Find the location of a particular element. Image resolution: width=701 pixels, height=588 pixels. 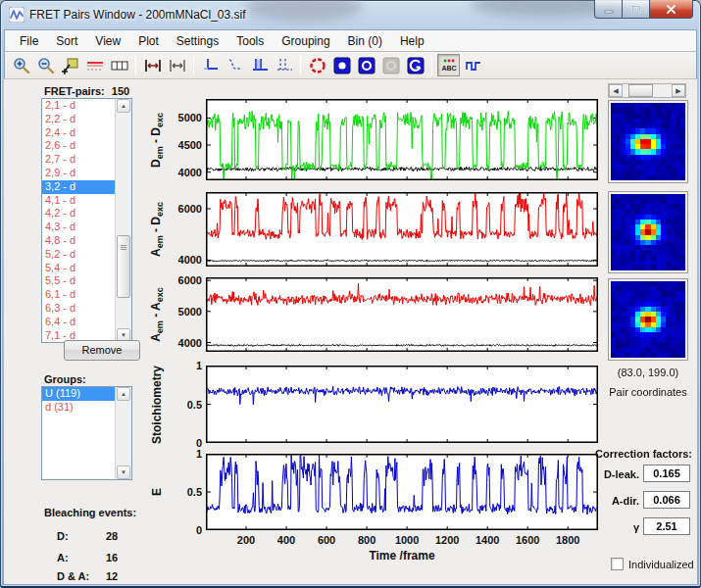

groups-listbox: U (119)d (31) ▲ ▼ is located at coordinates (86, 433).